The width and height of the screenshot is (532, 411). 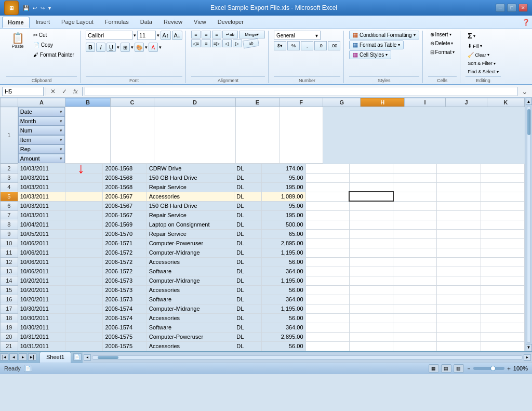 What do you see at coordinates (190, 206) in the screenshot?
I see `cell-item-6: 150 GB Hard Drive` at bounding box center [190, 206].